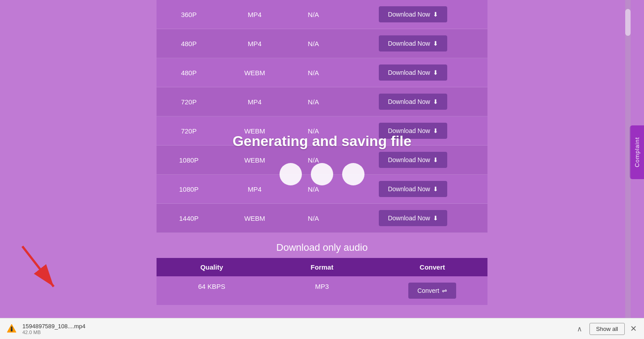 Image resolution: width=644 pixels, height=339 pixels. What do you see at coordinates (322, 267) in the screenshot?
I see `audio-table-header: Quality Format Convert` at bounding box center [322, 267].